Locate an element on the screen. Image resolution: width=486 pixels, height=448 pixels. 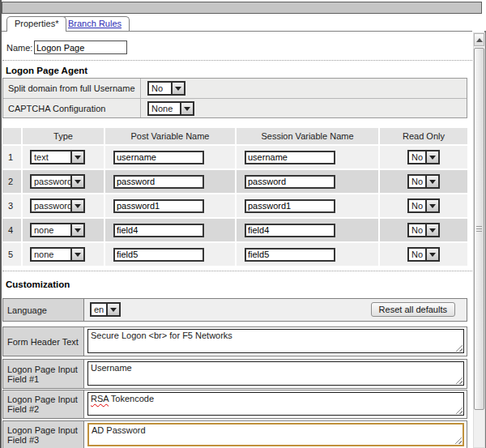
logon-input-field-3-textarea: AD Password is located at coordinates (275, 434).